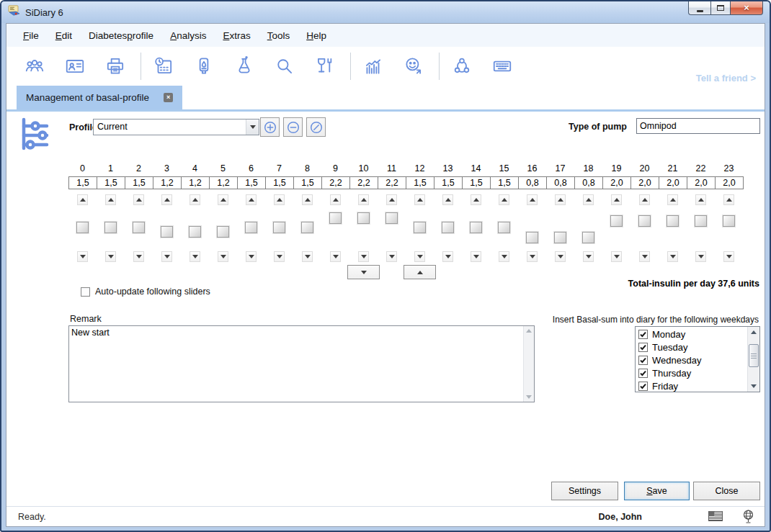 This screenshot has width=771, height=532. Describe the element at coordinates (386, 12) in the screenshot. I see `titlebar: SiDiary 6` at that location.